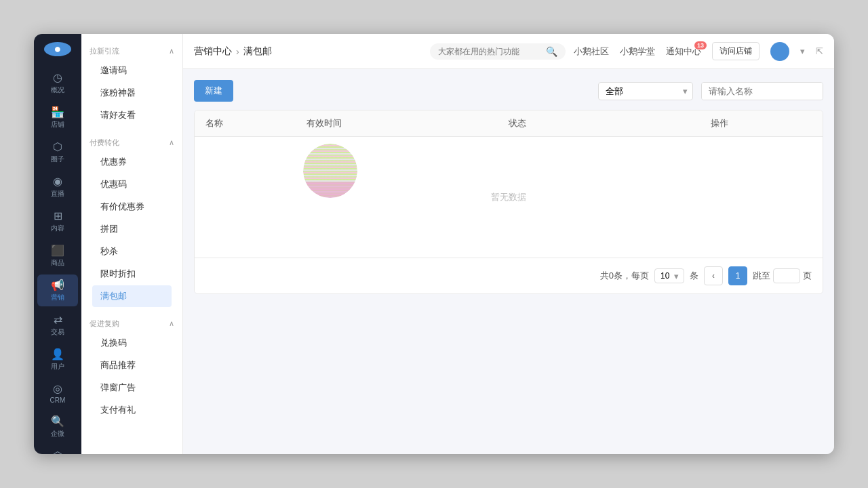 This screenshot has width=868, height=488. Describe the element at coordinates (762, 91) in the screenshot. I see `name-search-input` at that location.